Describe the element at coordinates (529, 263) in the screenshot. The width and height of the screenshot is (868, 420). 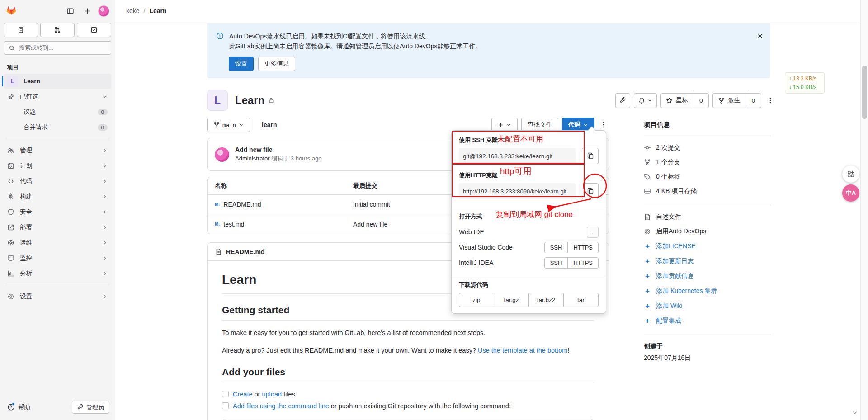
I see `idea-row: IntelliJ IDEA SSH HTTPS` at that location.